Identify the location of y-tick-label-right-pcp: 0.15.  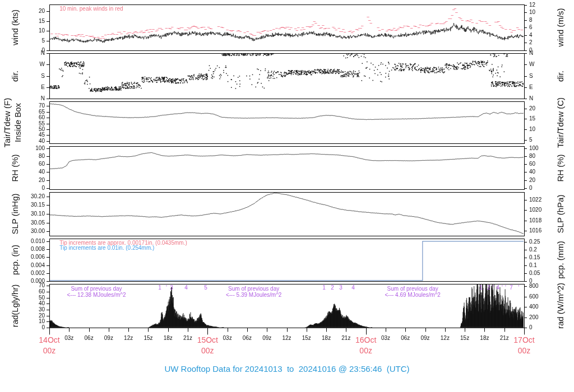
(535, 258).